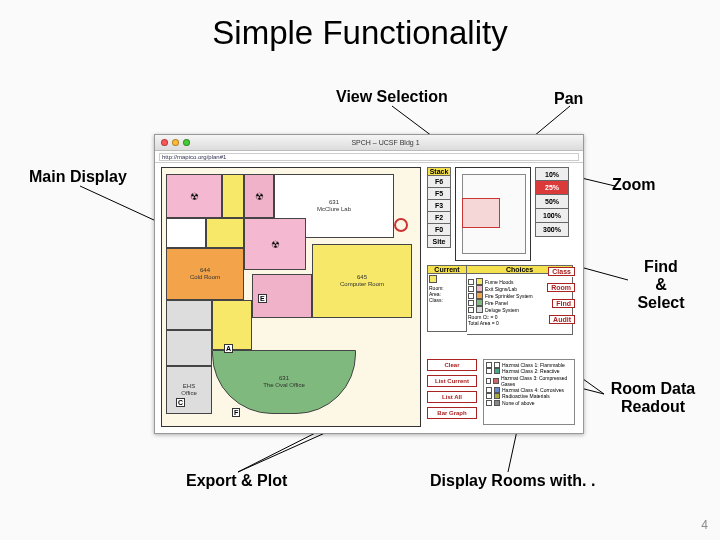 Image resolution: width=720 pixels, height=540 pixels. What do you see at coordinates (562, 320) in the screenshot?
I see `audit-button: Audit` at bounding box center [562, 320].